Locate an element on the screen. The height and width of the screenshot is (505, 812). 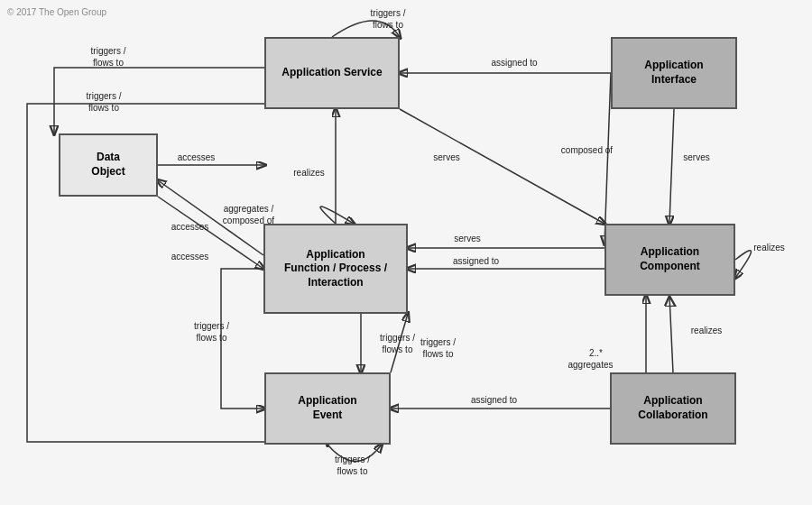
label-agg-composed: aggregates /composed of is located at coordinates (249, 215).